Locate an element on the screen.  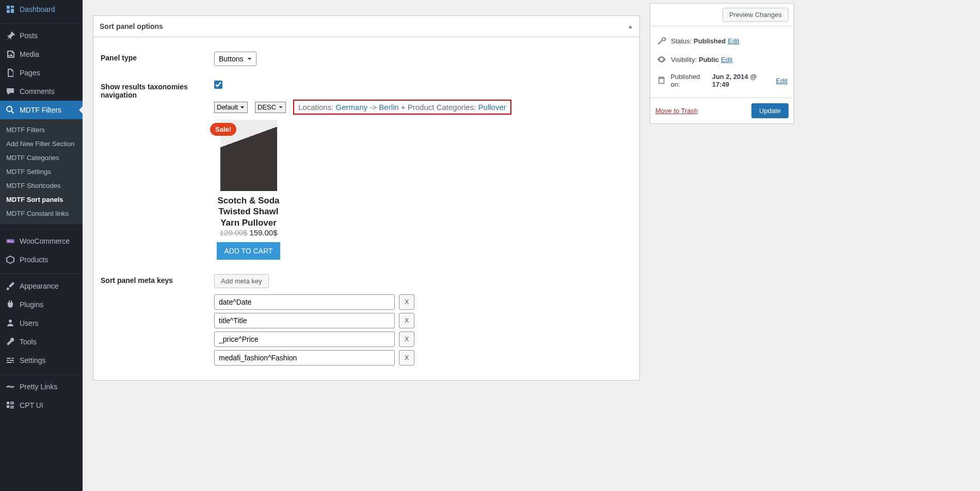
menu-comments: Comments is located at coordinates (41, 91).